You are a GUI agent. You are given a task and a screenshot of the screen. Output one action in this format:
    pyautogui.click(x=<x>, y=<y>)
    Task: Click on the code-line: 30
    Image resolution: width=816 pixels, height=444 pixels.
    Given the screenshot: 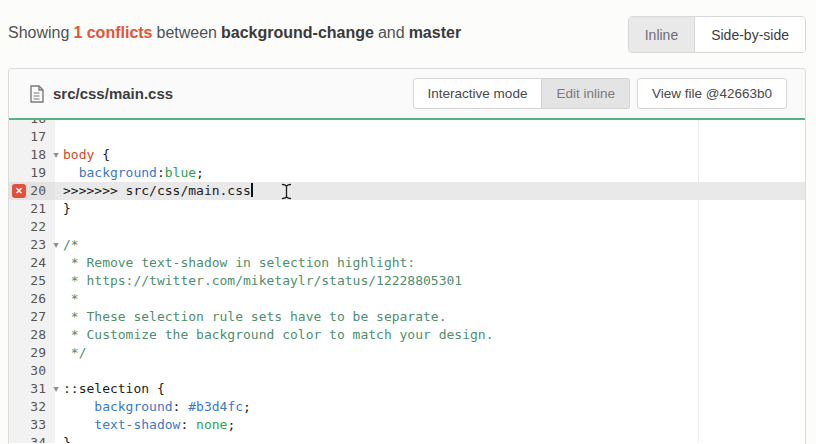 What is the action you would take?
    pyautogui.click(x=407, y=371)
    